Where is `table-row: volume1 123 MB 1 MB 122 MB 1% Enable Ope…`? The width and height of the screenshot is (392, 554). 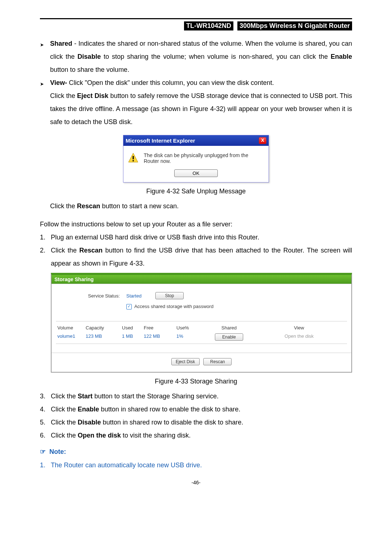
table-row: volume1 123 MB 1 MB 122 MB 1% Enable Ope… is located at coordinates (201, 337).